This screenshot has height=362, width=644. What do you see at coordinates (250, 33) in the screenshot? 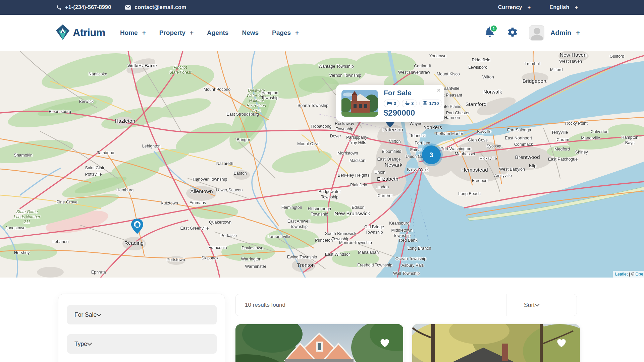
I see `nav-news: News` at bounding box center [250, 33].